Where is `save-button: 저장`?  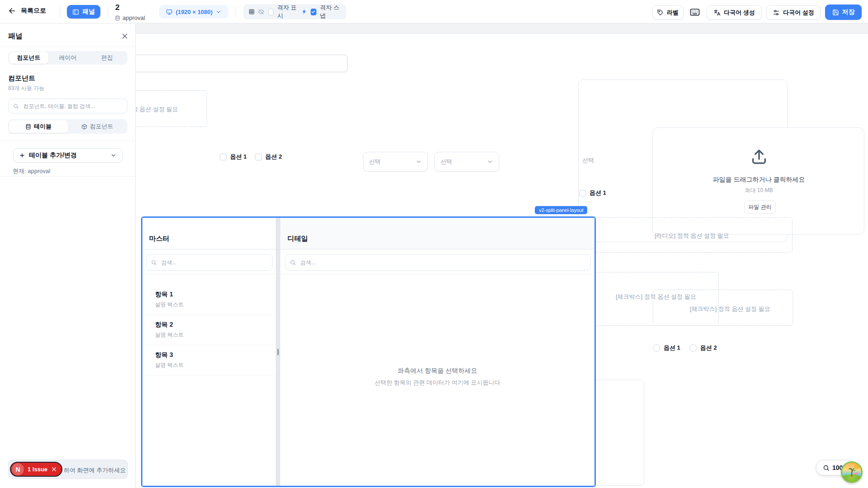 save-button: 저장 is located at coordinates (844, 12).